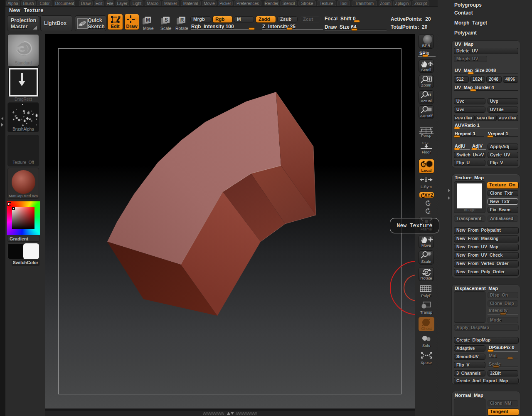  Describe the element at coordinates (429, 95) in the screenshot. I see `svg-text: x1` at that location.